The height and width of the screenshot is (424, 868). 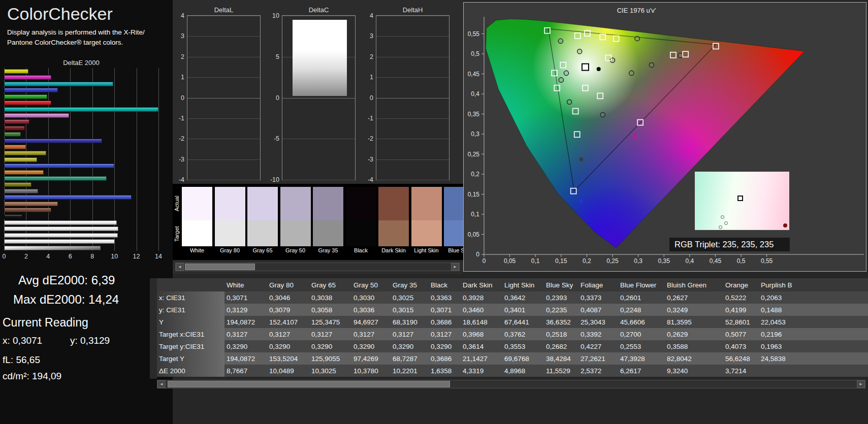 I want to click on table-cell: 0,2393, so click(x=561, y=298).